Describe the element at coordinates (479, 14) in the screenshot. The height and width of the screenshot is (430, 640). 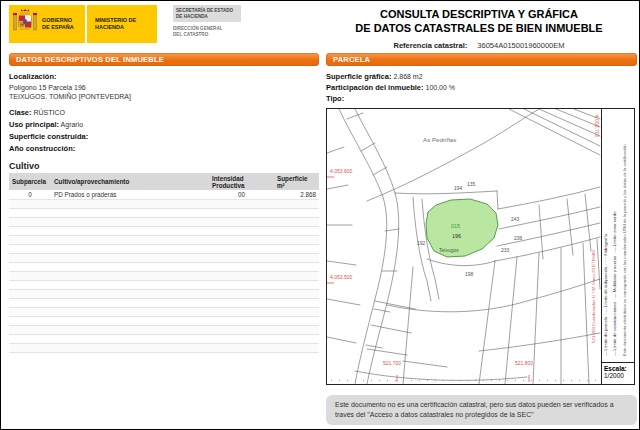
I see `doc-title-line1: CONSULTA DESCRIPTIVA Y GRÁFICA` at that location.